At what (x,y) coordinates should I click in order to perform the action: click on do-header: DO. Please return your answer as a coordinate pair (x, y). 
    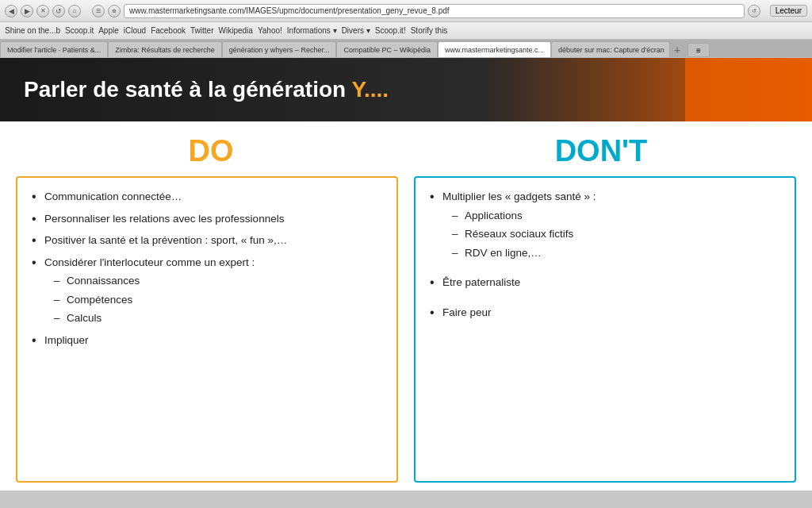
    Looking at the image, I should click on (211, 151).